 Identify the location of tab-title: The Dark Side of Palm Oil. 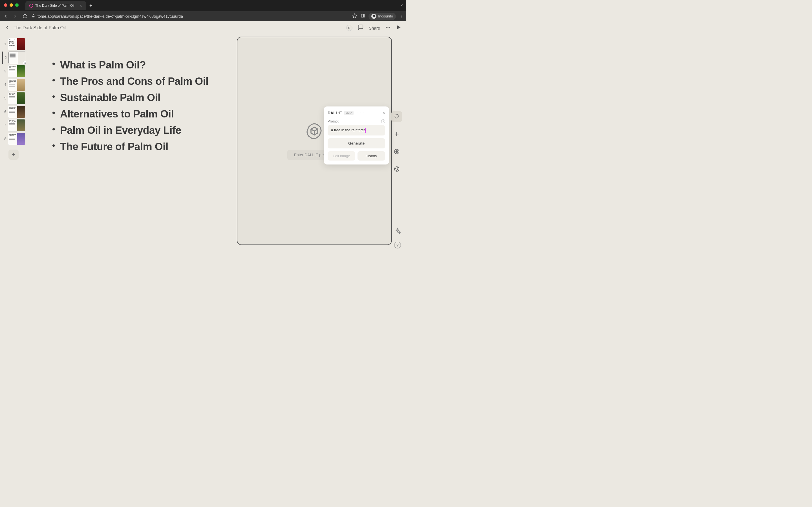
(55, 6).